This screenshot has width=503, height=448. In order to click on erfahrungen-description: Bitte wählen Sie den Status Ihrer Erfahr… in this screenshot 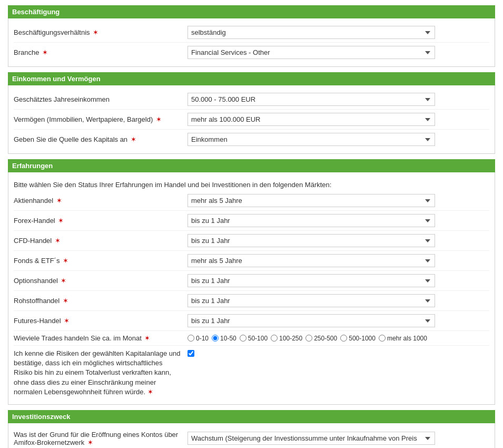, I will do `click(252, 183)`.